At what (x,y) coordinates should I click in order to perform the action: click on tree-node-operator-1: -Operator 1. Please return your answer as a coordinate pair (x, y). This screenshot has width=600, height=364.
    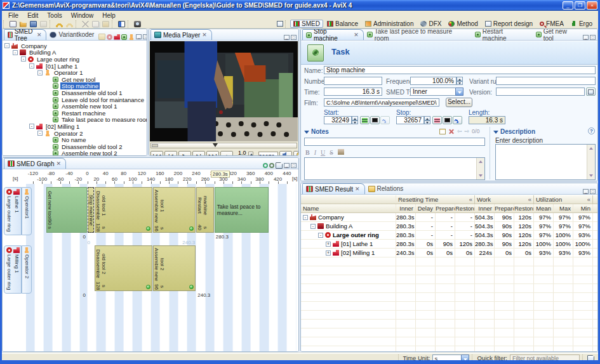
    Looking at the image, I should click on (75, 72).